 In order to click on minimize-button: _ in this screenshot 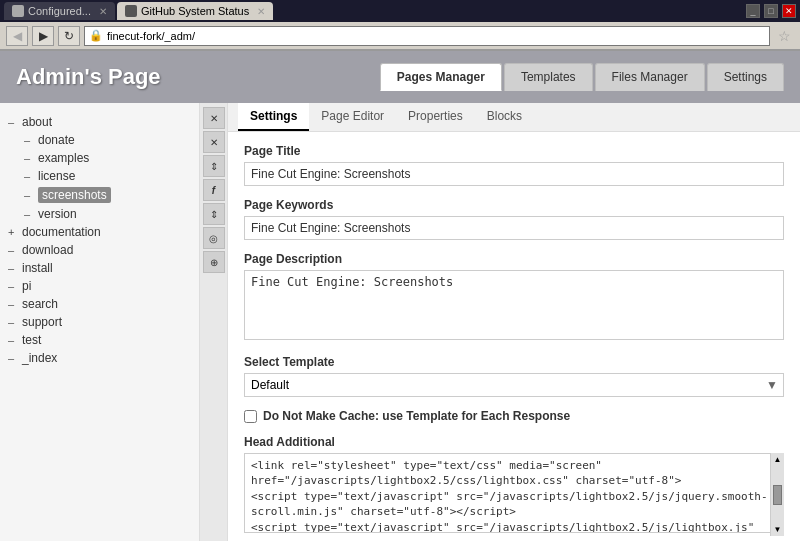, I will do `click(753, 11)`.